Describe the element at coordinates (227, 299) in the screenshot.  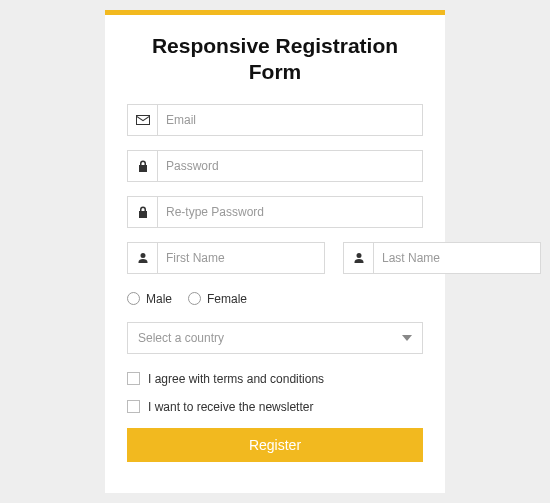
I see `radio-female-label: Female` at that location.